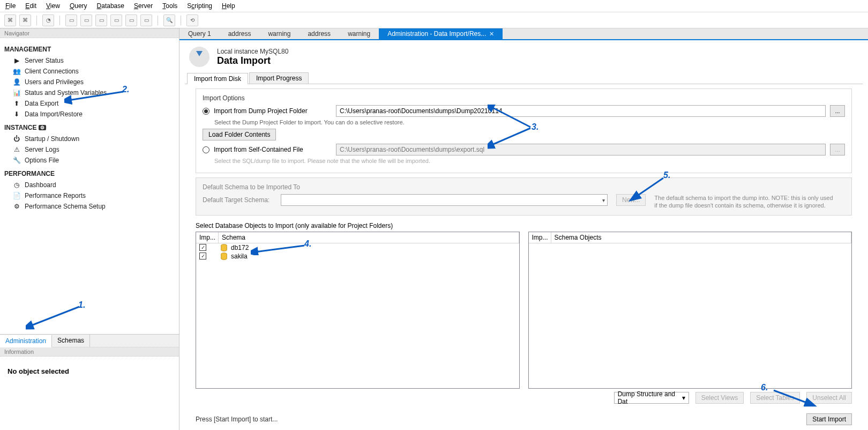 This screenshot has height=430, width=868. Describe the element at coordinates (17, 93) in the screenshot. I see `vars-icon: 📊` at that location.